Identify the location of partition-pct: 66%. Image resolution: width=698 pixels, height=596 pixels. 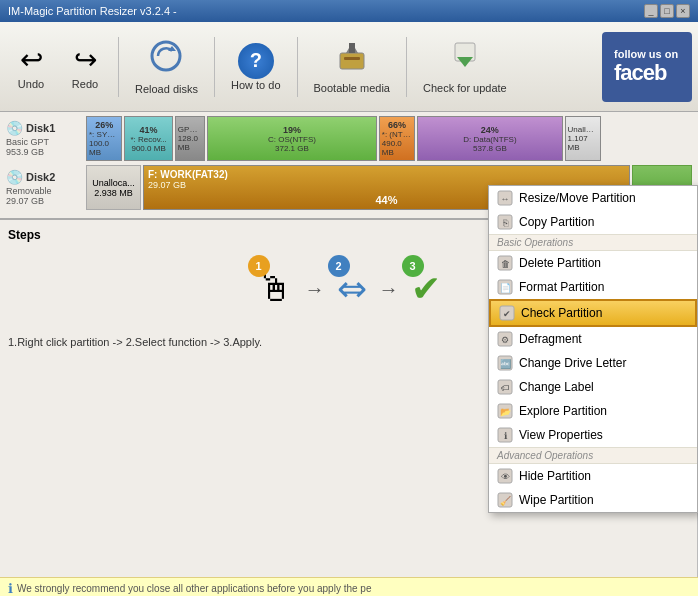
(397, 125).